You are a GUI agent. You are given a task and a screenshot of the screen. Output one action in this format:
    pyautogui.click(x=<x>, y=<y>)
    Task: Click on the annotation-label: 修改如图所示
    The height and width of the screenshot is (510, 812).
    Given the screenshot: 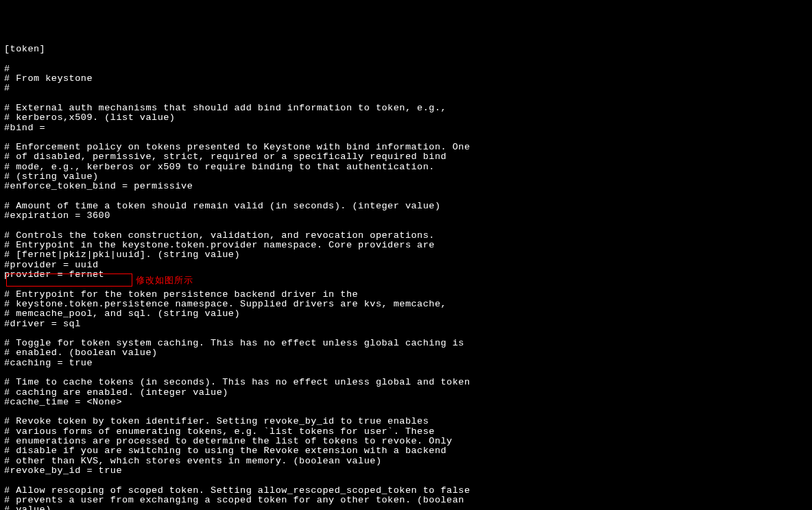 What is the action you would take?
    pyautogui.click(x=165, y=280)
    